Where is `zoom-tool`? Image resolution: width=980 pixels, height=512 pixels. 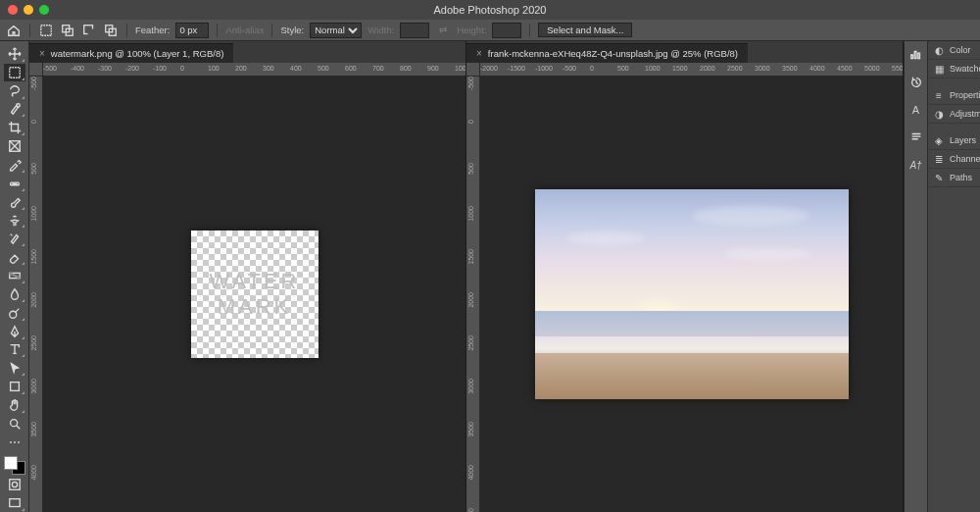
zoom-tool is located at coordinates (15, 424).